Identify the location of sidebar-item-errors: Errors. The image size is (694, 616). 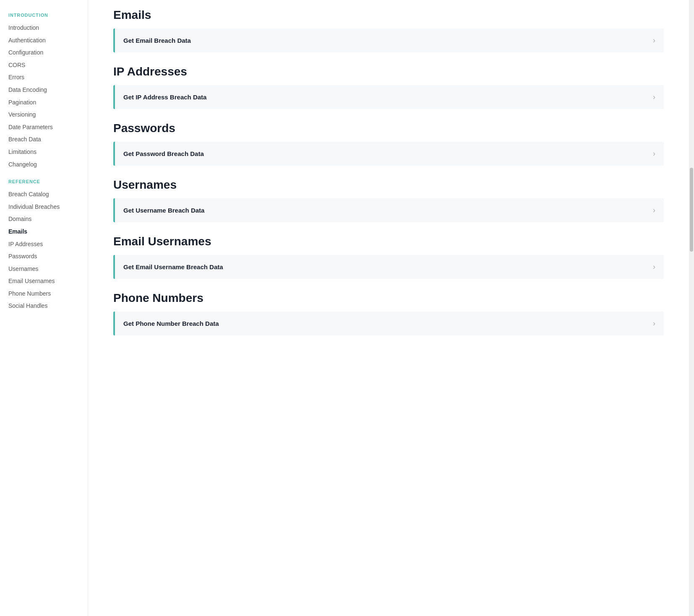
(48, 78).